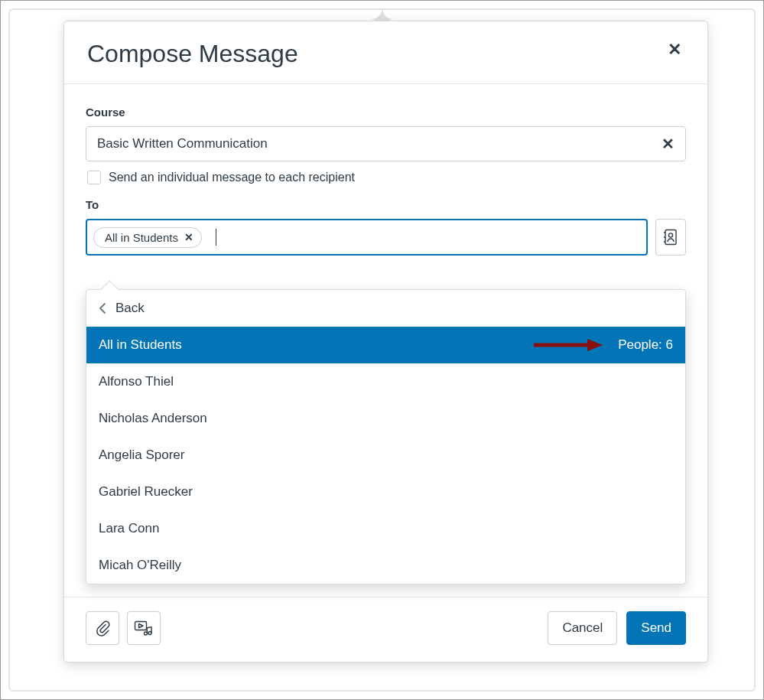 The width and height of the screenshot is (764, 700). I want to click on close-icon: ✕, so click(675, 50).